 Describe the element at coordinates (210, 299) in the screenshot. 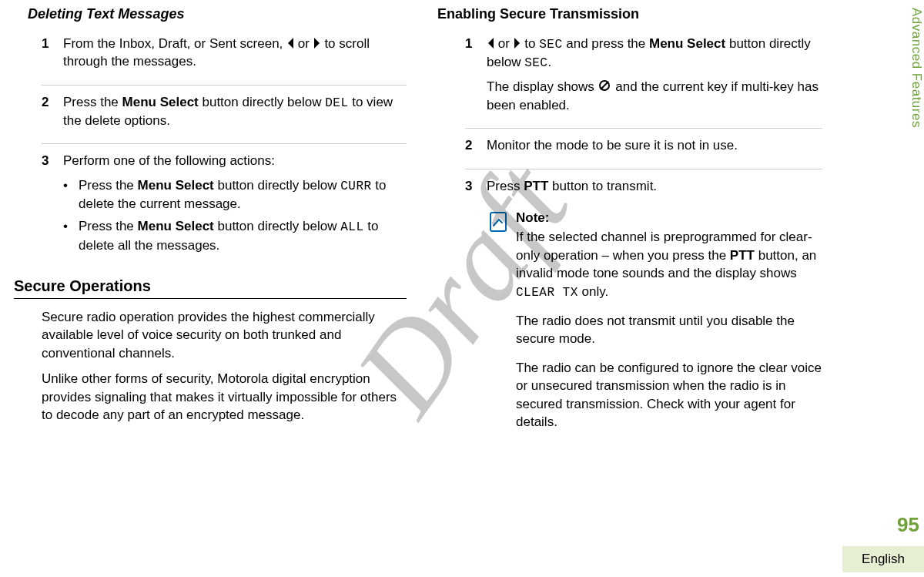

I see `section-rule` at that location.